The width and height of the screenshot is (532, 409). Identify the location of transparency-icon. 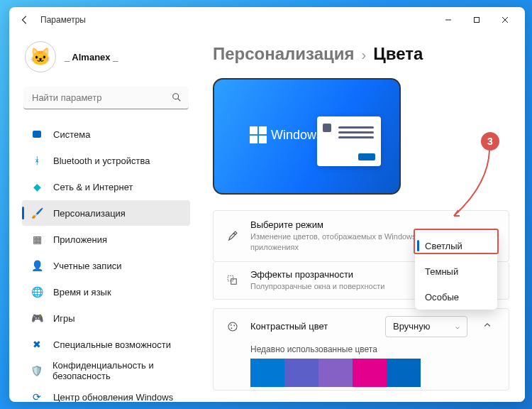
(233, 280).